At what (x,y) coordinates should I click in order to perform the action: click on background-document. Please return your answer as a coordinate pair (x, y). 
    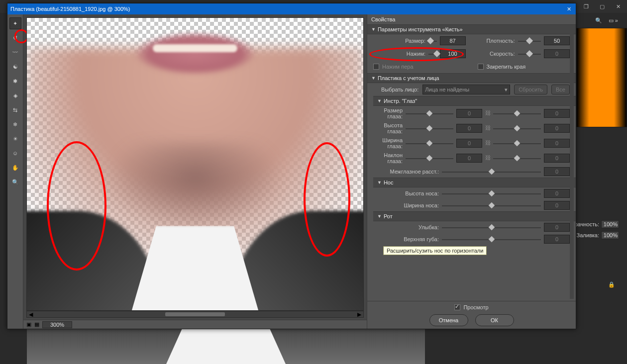
    Looking at the image, I should click on (226, 347).